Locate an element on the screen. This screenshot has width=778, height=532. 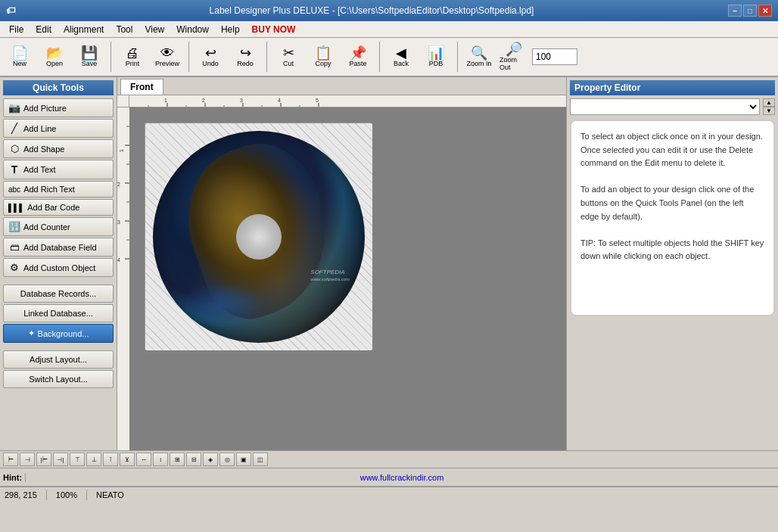
minimize-button: – is located at coordinates (735, 11).